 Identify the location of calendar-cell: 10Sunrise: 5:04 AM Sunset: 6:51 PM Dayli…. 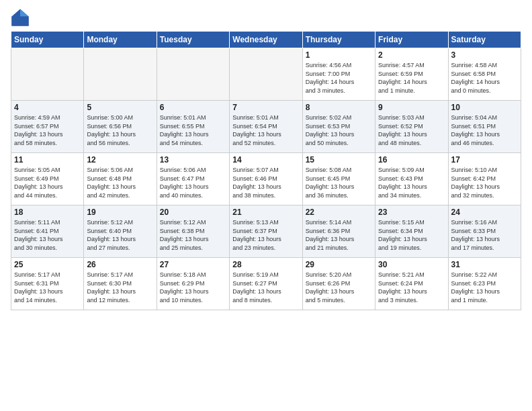
(484, 127).